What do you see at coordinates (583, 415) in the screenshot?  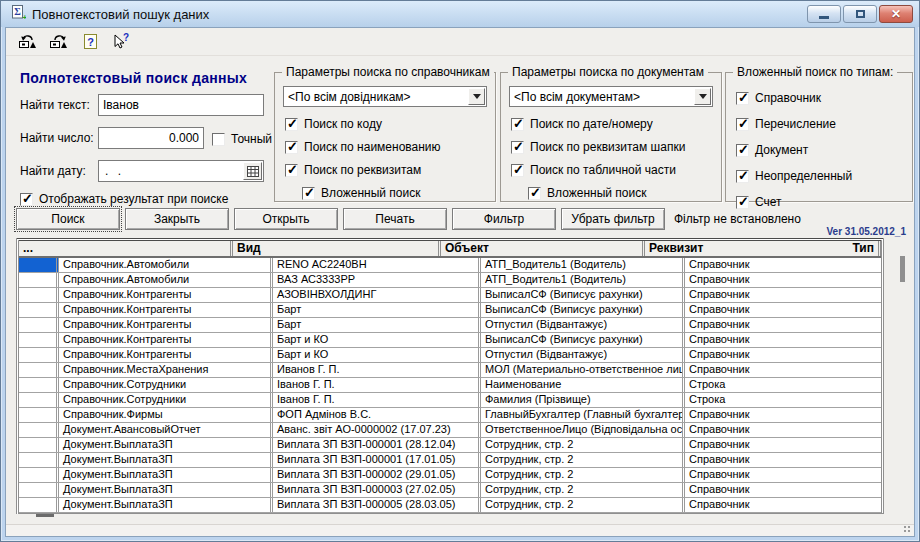 I see `table-cell-rekvizit: ГлавныйБухгалтер (Главный бухгалтер` at bounding box center [583, 415].